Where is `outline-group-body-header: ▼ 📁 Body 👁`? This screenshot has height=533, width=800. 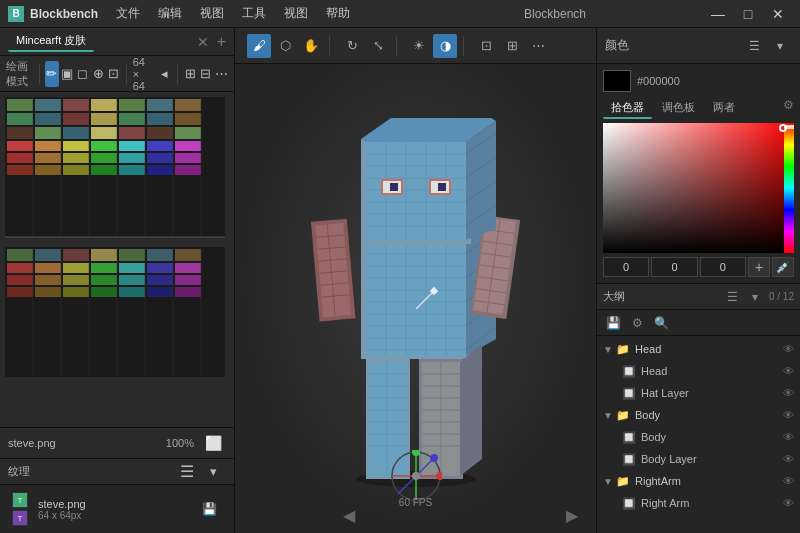
outline-group-body-header: ▼ 📁 Body 👁 is located at coordinates (698, 415).